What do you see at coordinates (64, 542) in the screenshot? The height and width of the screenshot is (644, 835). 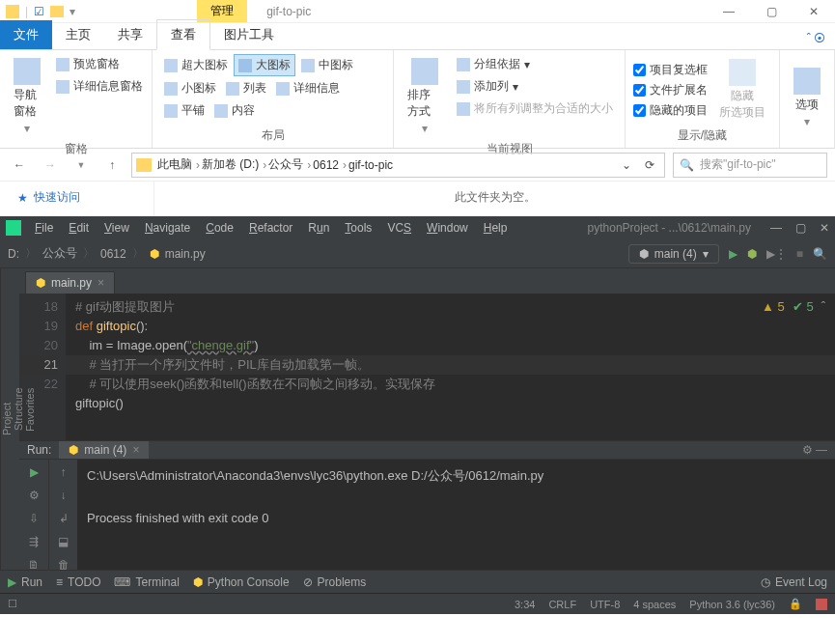 I see `scroll-icon: ⬓` at bounding box center [64, 542].